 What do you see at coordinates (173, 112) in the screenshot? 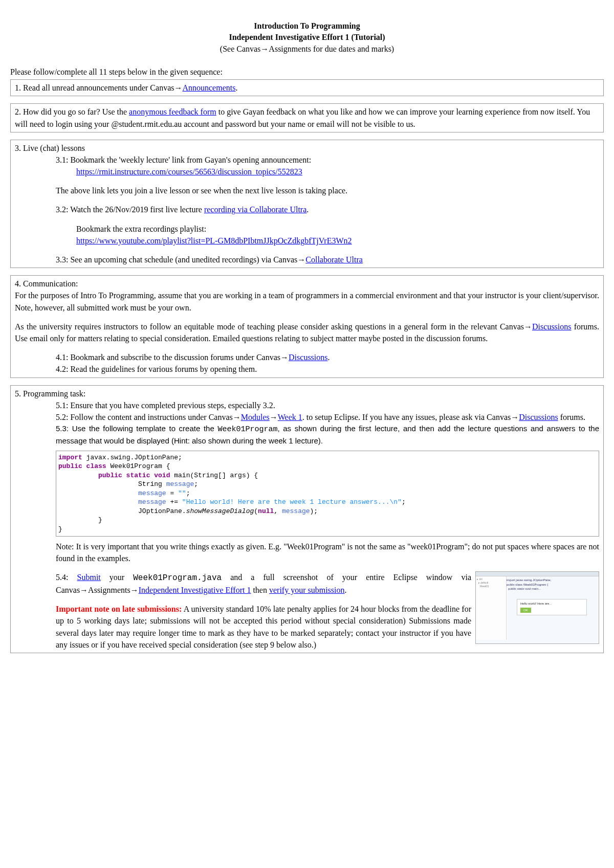
I see `feedback-form-link: anonymous feedback form` at bounding box center [173, 112].